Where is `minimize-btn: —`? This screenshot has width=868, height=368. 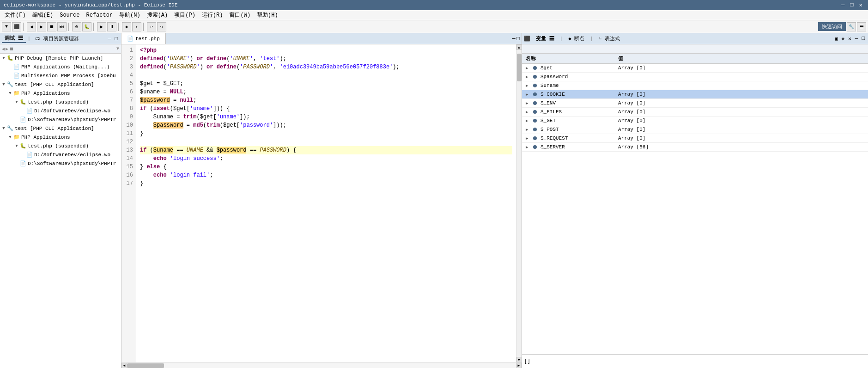
minimize-btn: — is located at coordinates (843, 6).